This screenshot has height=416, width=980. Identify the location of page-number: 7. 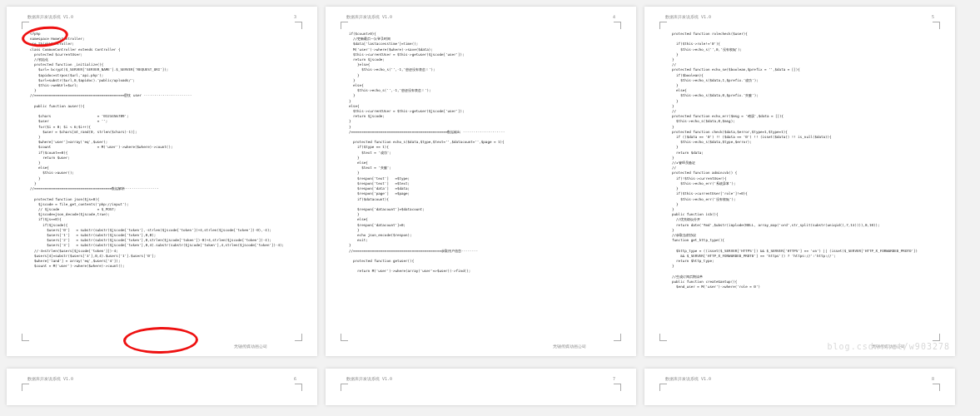
(614, 379).